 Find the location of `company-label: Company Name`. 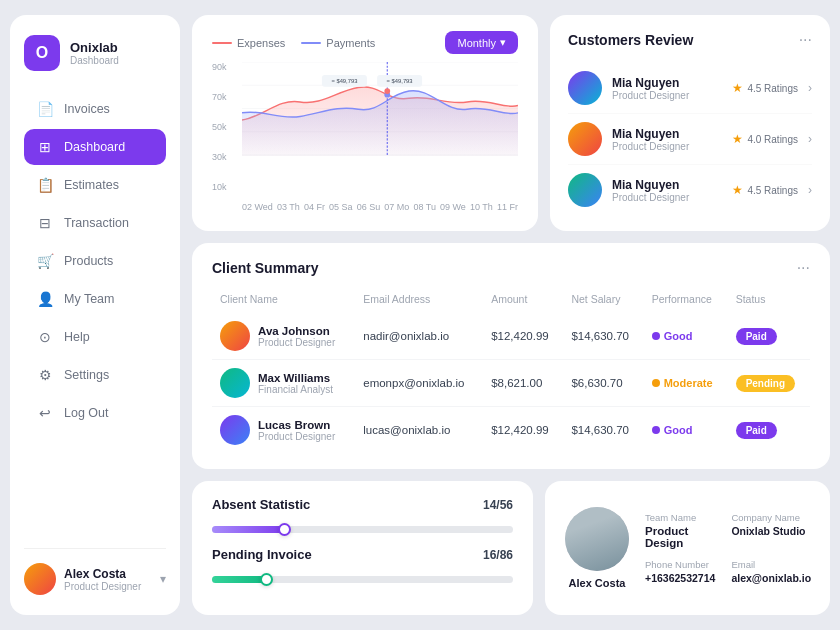

company-label: Company Name is located at coordinates (771, 518).